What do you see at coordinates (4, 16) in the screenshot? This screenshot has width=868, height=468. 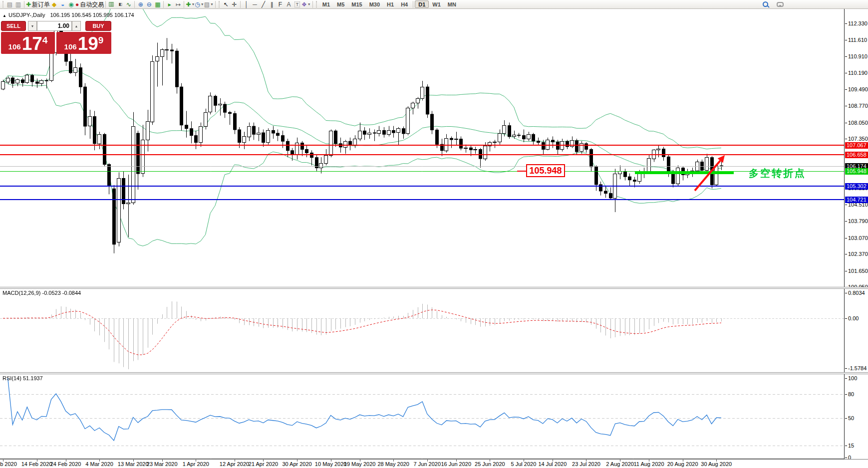 I see `collapse-triangle-icon: ▲` at bounding box center [4, 16].